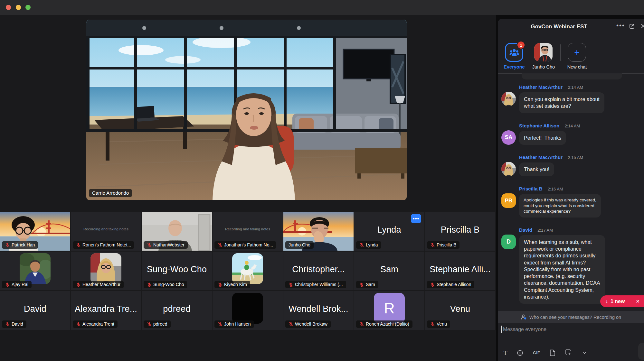  Describe the element at coordinates (106, 231) in the screenshot. I see `participant-tile: Recording and taking notes Ronen's Fatho…` at that location.